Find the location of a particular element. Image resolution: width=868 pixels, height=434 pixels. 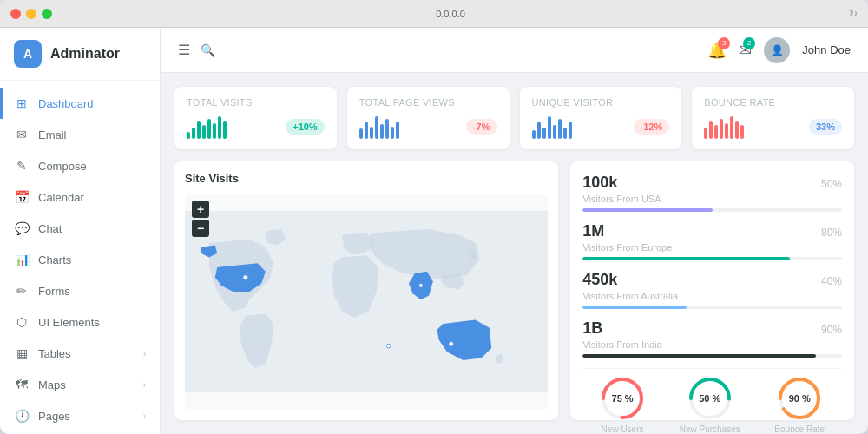

stat-body-2: -12% is located at coordinates (601, 127).